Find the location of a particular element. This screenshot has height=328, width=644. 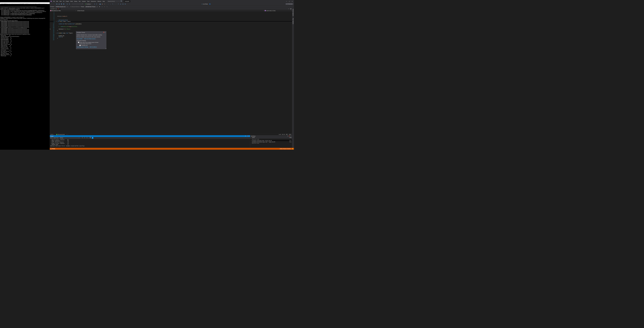

document-tab: example1.cpp 📌 ✕ is located at coordinates (55, 9).